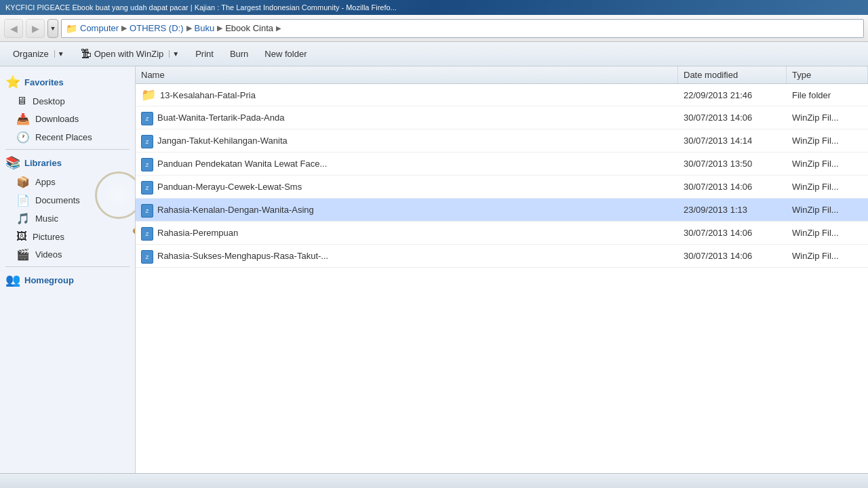  Describe the element at coordinates (14, 28) in the screenshot. I see `back-button: ◀` at that location.